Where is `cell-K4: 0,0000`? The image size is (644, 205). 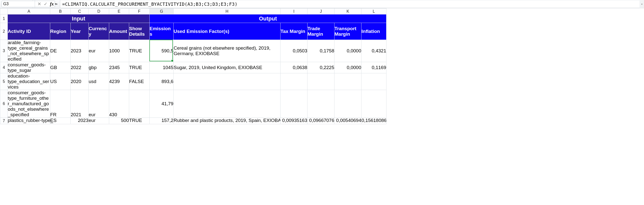 cell-K4: 0,0000 is located at coordinates (348, 68).